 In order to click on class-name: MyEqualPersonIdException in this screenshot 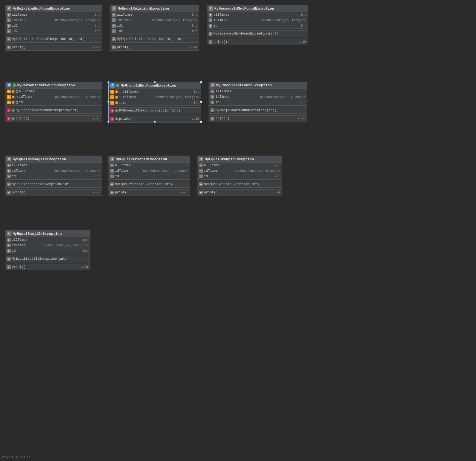, I will do `click(141, 159)`.